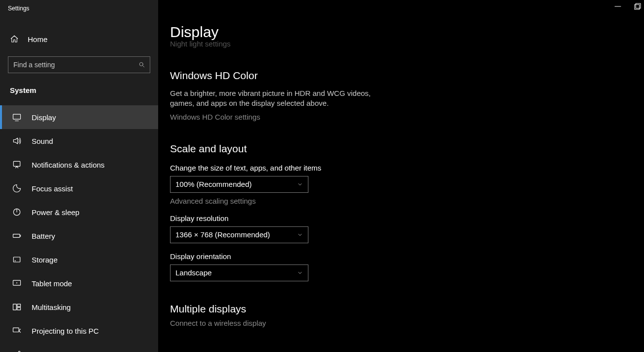 The height and width of the screenshot is (352, 644). I want to click on power-sleep-icon, so click(17, 212).